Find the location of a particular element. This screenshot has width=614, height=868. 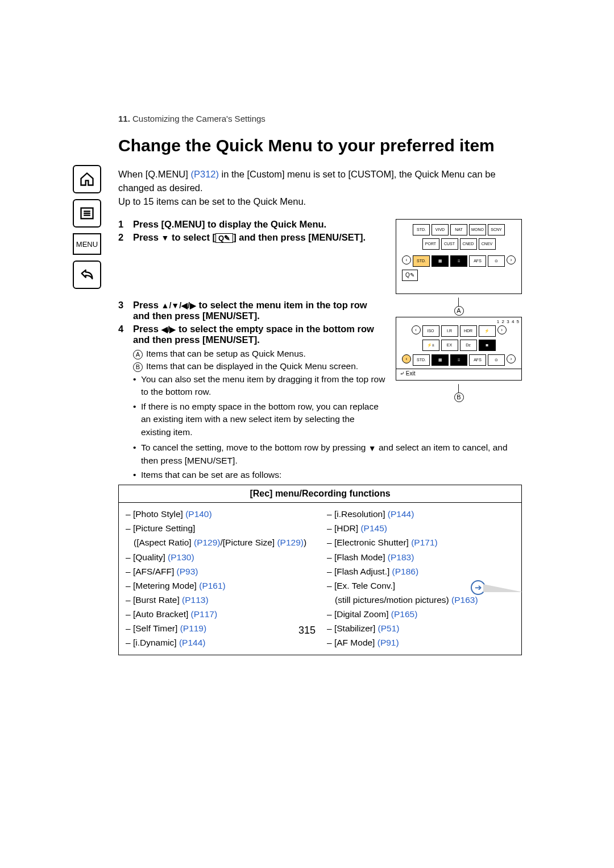

style-cnev-icon: CNEV is located at coordinates (487, 244).